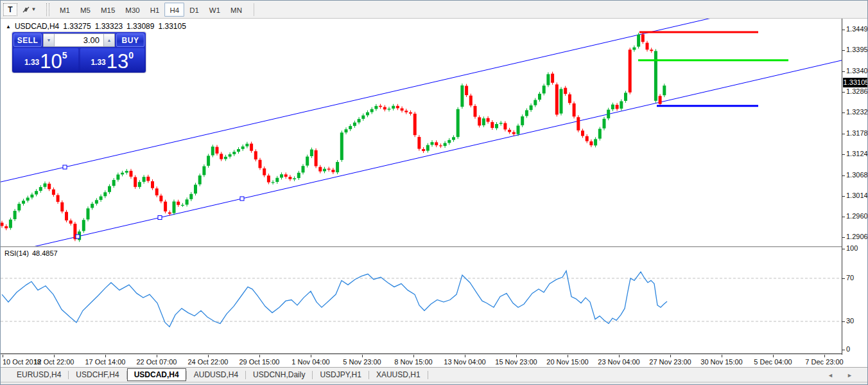  What do you see at coordinates (214, 10) in the screenshot?
I see `timeframe-button-w1: W1` at bounding box center [214, 10].